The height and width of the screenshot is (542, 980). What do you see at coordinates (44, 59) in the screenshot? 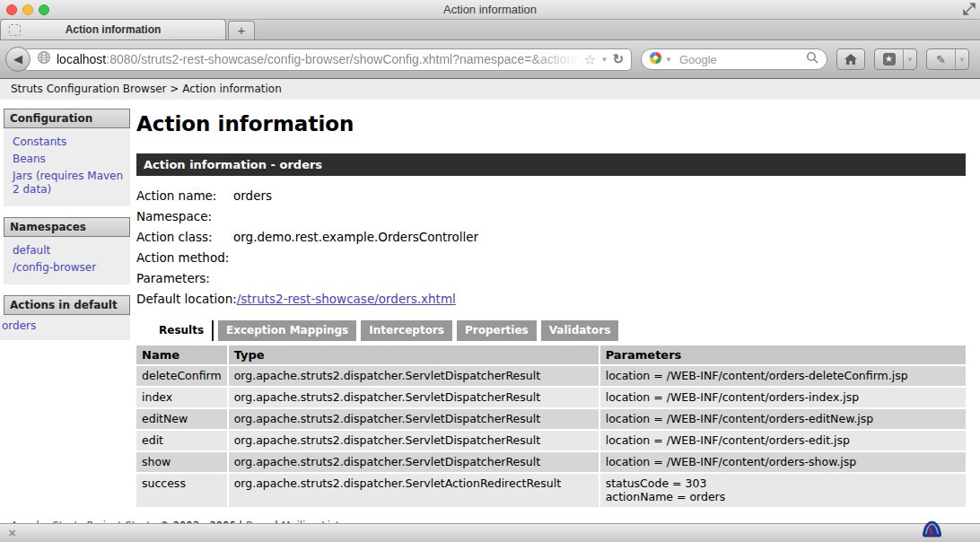
I see `globe-icon` at bounding box center [44, 59].